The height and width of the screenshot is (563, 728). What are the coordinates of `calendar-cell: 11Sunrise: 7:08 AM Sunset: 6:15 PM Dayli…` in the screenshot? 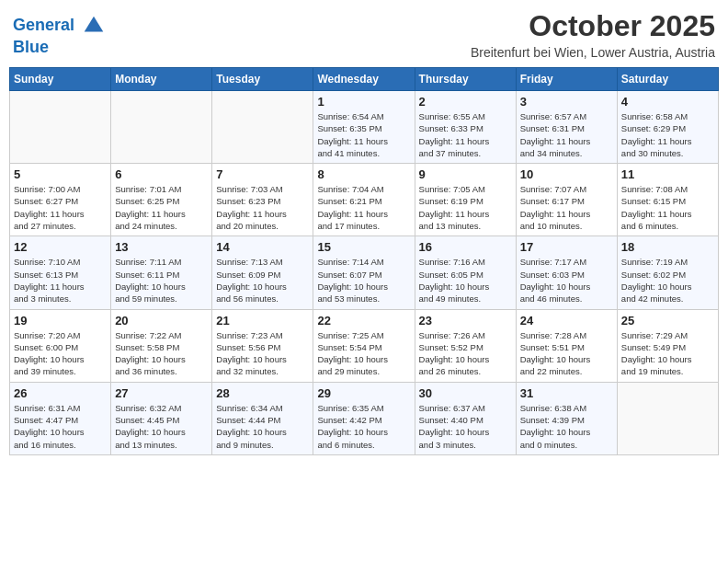 It's located at (667, 201).